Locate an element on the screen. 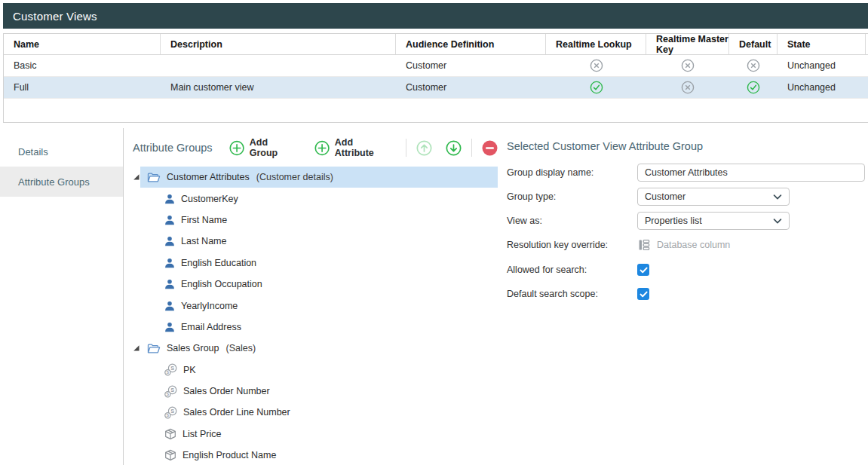 Image resolution: width=868 pixels, height=465 pixels. group-type-label: Group type: is located at coordinates (572, 197).